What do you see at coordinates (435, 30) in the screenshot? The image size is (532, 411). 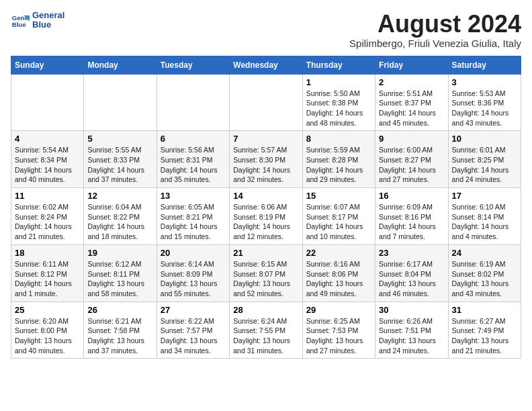 I see `title-block: August 2024 Spilimbergo, Friuli Venezia …` at bounding box center [435, 30].